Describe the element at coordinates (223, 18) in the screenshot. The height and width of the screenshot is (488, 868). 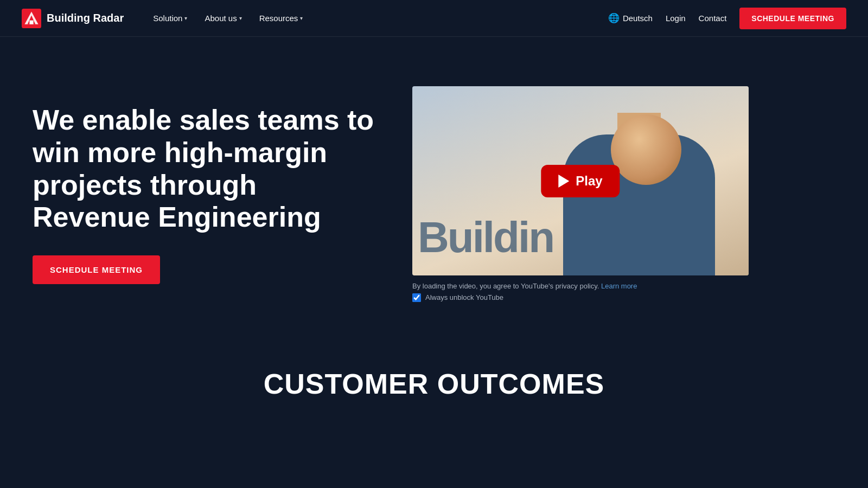
I see `nav-item-about: About us ▾` at that location.